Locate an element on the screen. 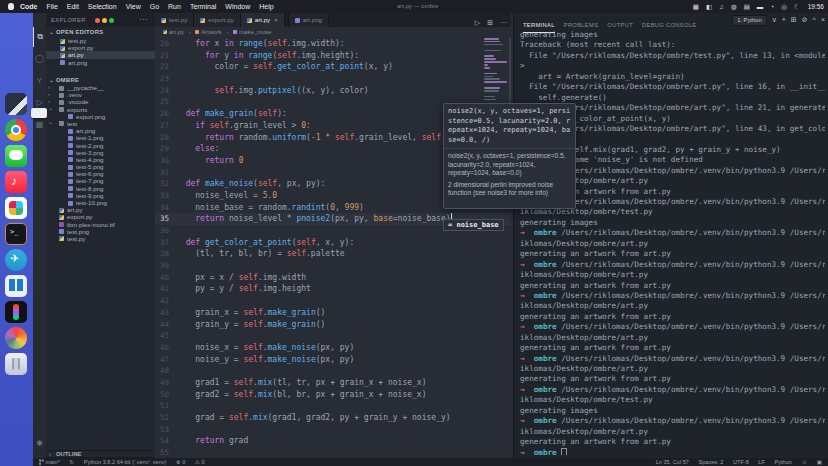 This screenshot has width=828, height=466. activity-explorer-icon: ⧉ is located at coordinates (40, 37).